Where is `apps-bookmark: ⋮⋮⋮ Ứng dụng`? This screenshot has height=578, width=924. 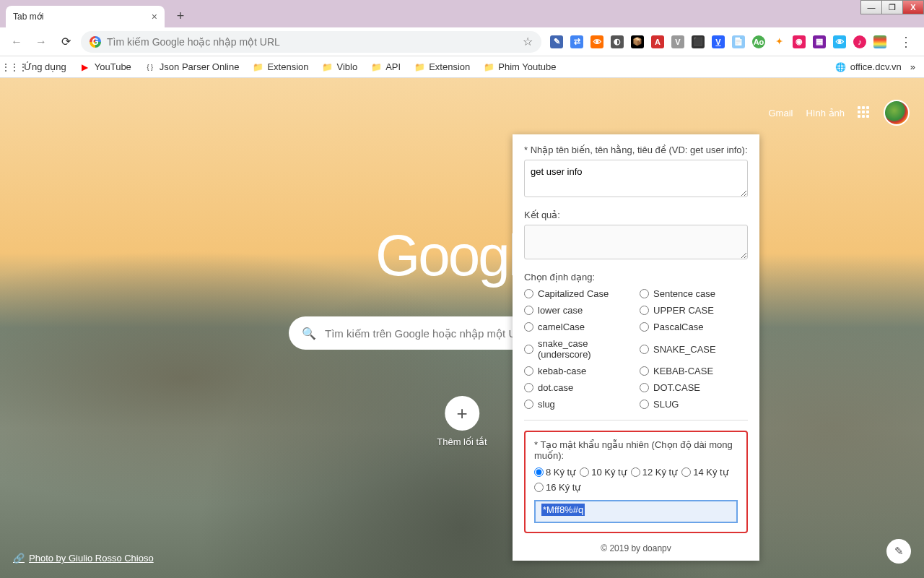
apps-bookmark: ⋮⋮⋮ Ứng dụng is located at coordinates (38, 67).